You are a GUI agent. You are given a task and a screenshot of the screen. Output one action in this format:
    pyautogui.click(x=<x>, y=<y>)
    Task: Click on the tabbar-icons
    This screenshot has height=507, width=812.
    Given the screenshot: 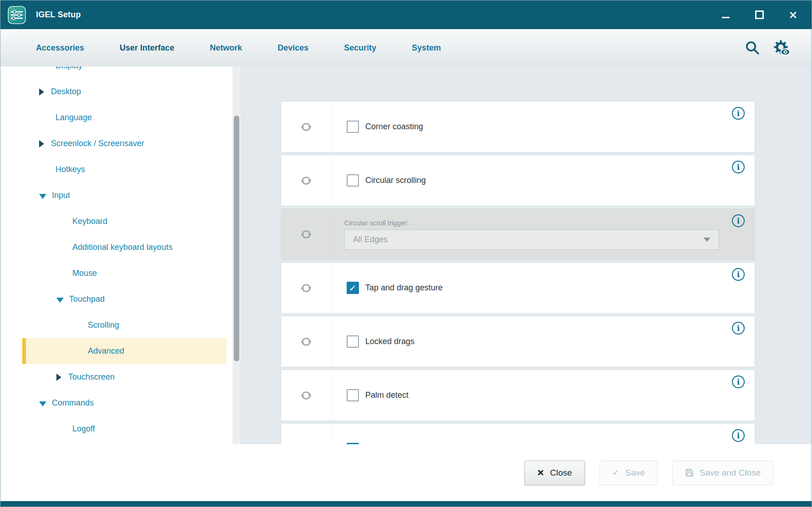 What is the action you would take?
    pyautogui.click(x=778, y=48)
    